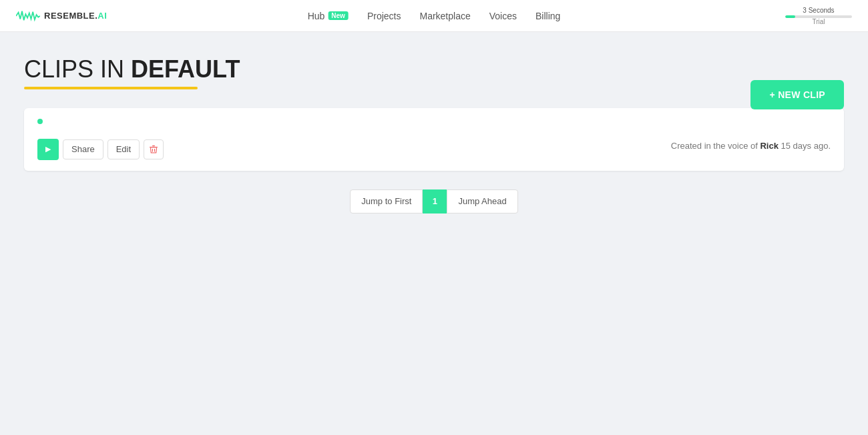  What do you see at coordinates (28, 16) in the screenshot?
I see `logo-wave-icon` at bounding box center [28, 16].